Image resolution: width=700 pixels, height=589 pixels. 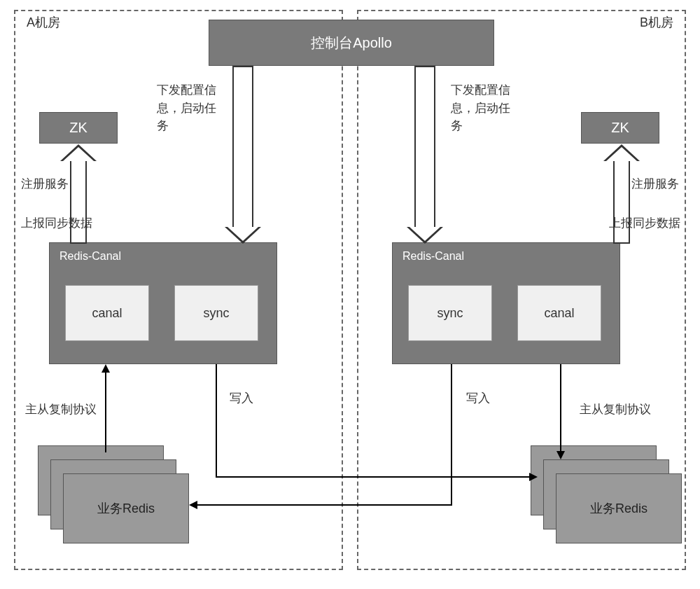 What do you see at coordinates (61, 410) in the screenshot?
I see `label-master-slave-a: 主从复制协议` at bounding box center [61, 410].